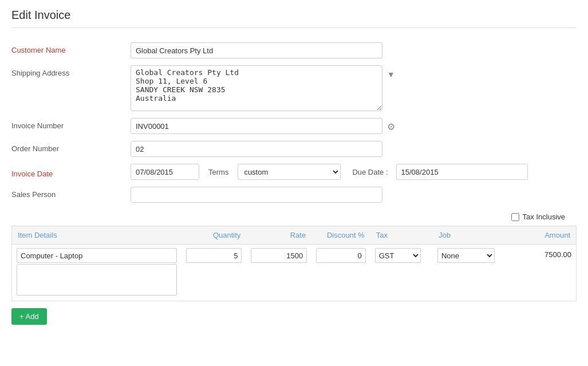 This screenshot has height=366, width=588. What do you see at coordinates (214, 255) in the screenshot?
I see `item-qty-input` at bounding box center [214, 255].